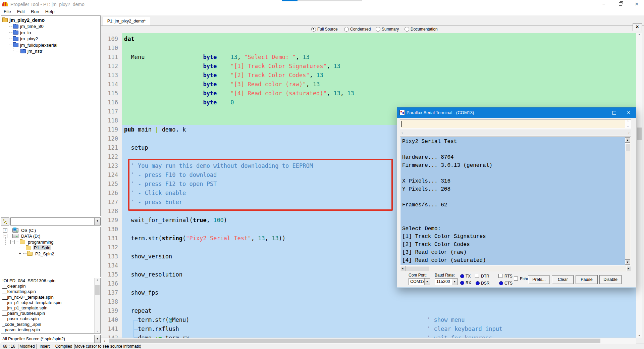  What do you see at coordinates (369, 93) in the screenshot?
I see `code-line: 115 byte "[4] Read color (saturated)", 1…` at bounding box center [369, 93].